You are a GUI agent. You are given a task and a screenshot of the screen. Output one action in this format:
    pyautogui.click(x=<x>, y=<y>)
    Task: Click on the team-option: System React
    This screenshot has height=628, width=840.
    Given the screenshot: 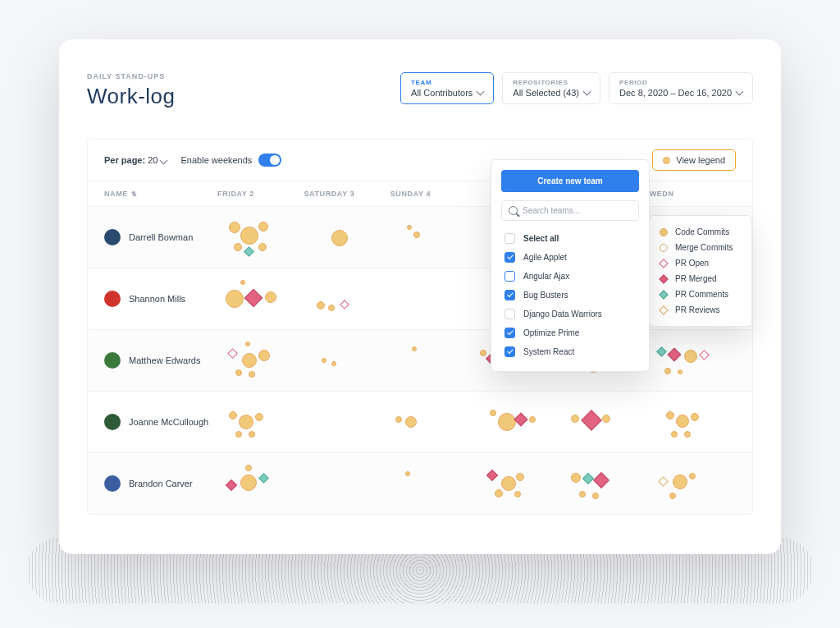 What is the action you would take?
    pyautogui.click(x=570, y=351)
    